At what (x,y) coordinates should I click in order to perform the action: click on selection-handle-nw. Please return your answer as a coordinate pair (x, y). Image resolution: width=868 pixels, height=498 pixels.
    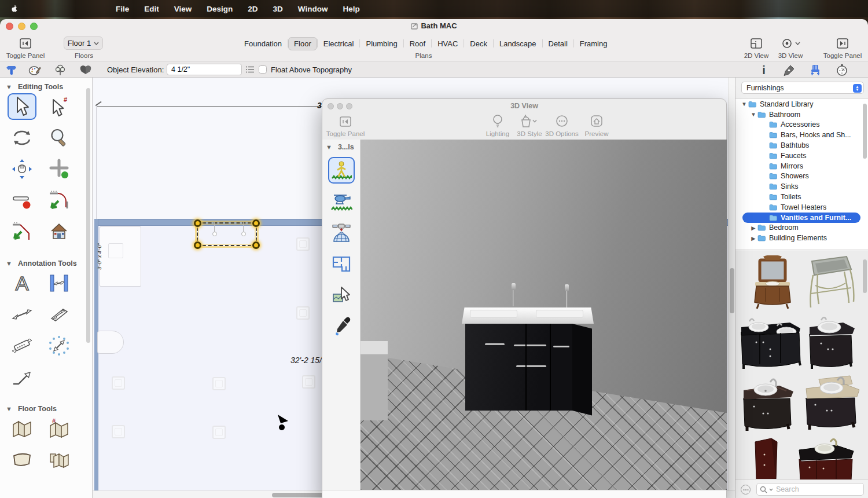
    Looking at the image, I should click on (198, 224).